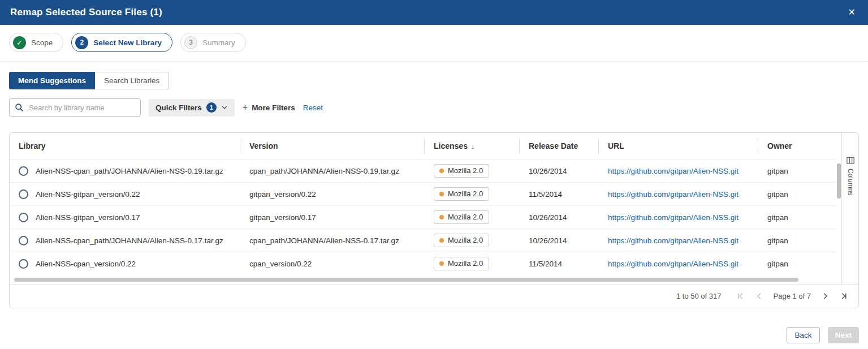  Describe the element at coordinates (741, 296) in the screenshot. I see `first-page-button` at that location.